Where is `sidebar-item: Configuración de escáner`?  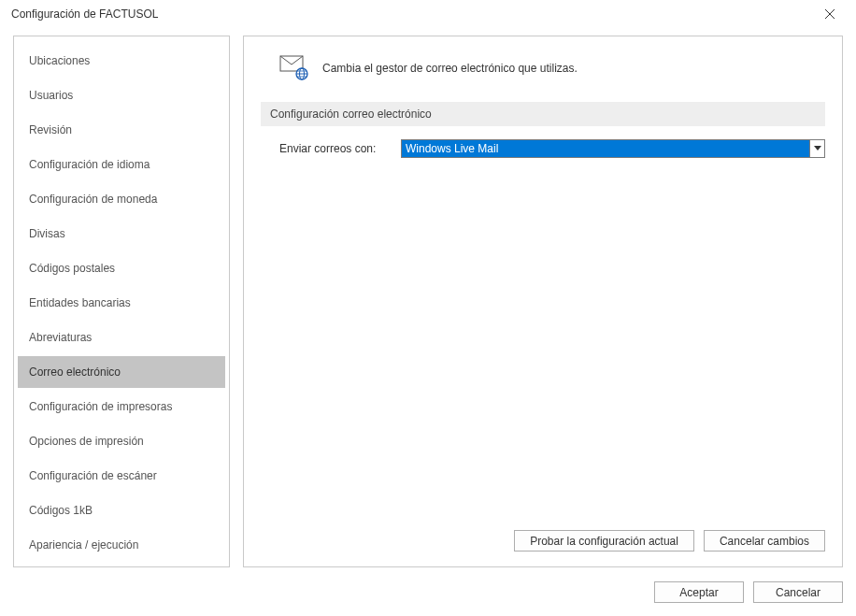 sidebar-item: Configuración de escáner is located at coordinates (121, 476).